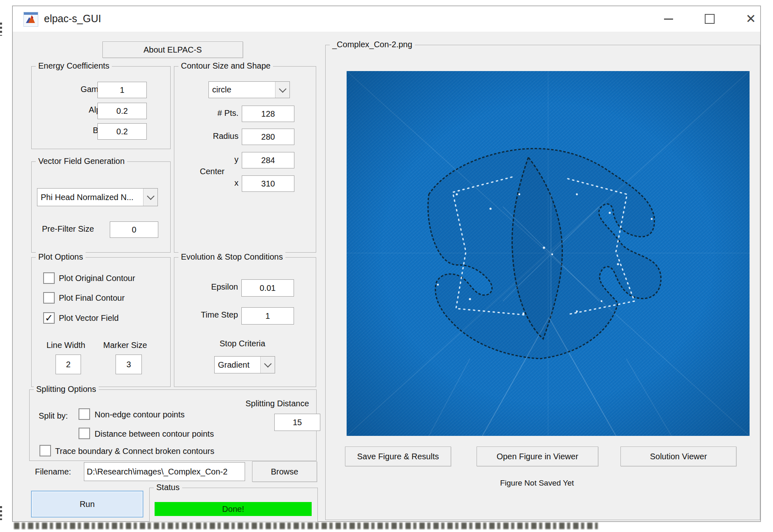  Describe the element at coordinates (245, 365) in the screenshot. I see `stop-criteria-dropdown: Gradient` at that location.